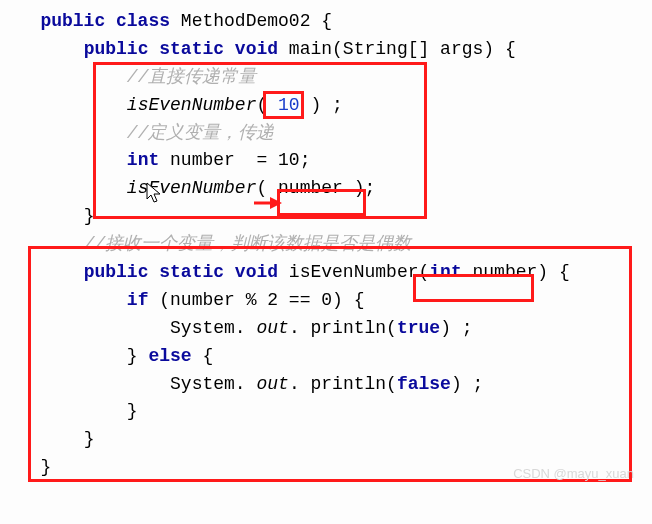  I want to click on code-line: isEvenNumber( number );, so click(326, 189).